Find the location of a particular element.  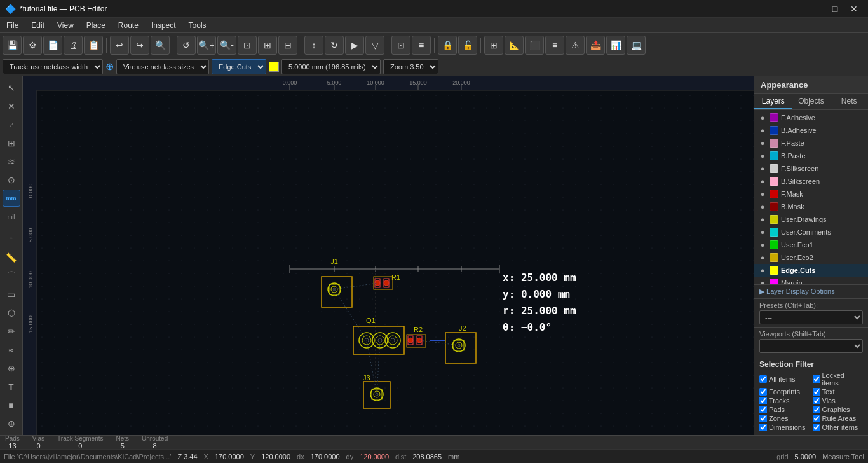

filter-item-locked-items: Locked items is located at coordinates (838, 379).